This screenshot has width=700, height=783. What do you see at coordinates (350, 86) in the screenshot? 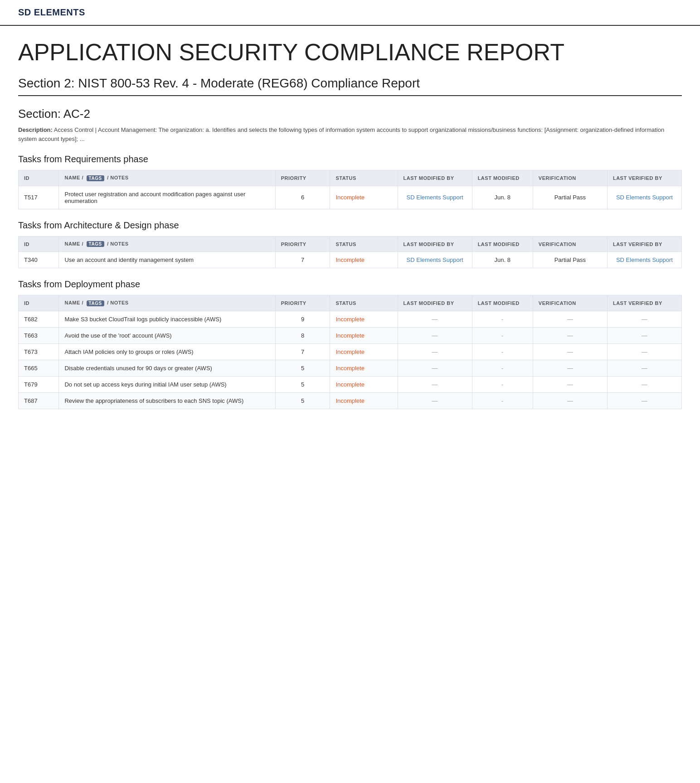
I see `section-heading: Section 2: NIST 800-53 Rev. 4 - Moderate…` at bounding box center [350, 86].